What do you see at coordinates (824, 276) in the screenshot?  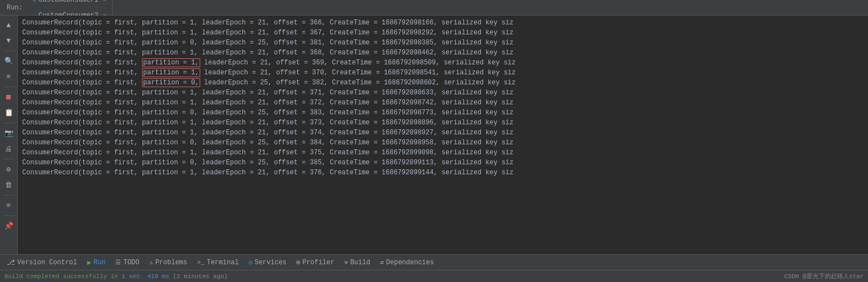 I see `credit-text: CSDN @星光下的赶路人star` at bounding box center [824, 276].